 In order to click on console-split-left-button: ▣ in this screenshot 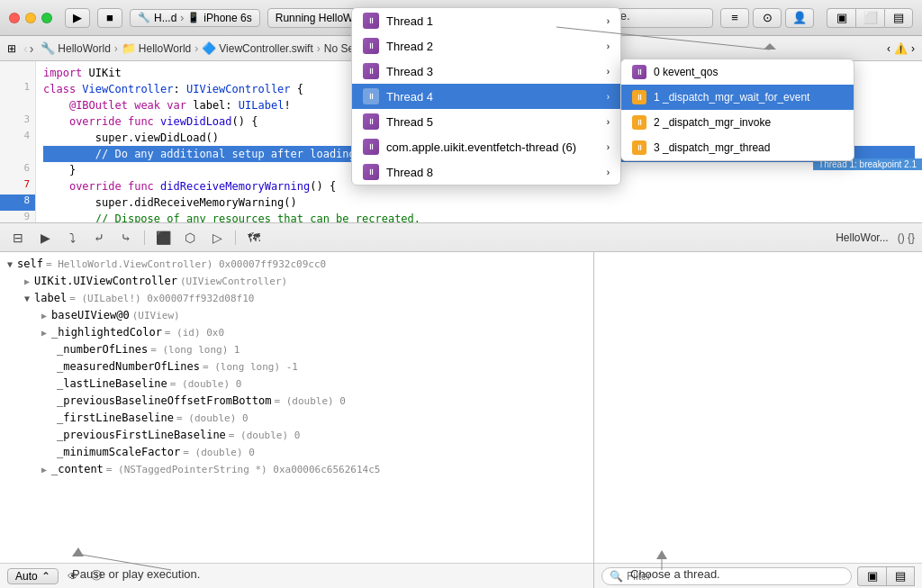, I will do `click(872, 576)`.